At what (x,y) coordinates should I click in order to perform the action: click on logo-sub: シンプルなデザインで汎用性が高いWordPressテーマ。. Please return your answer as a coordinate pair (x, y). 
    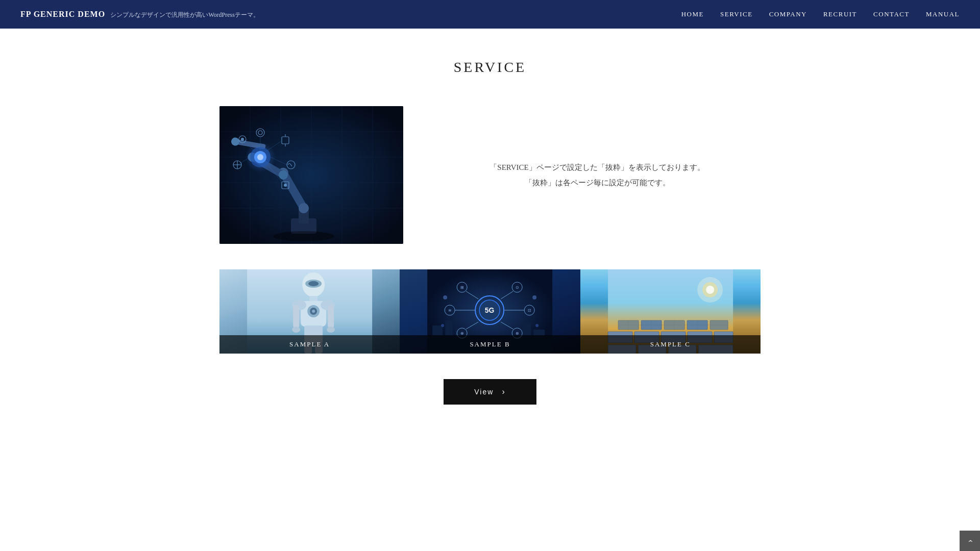
    Looking at the image, I should click on (185, 15).